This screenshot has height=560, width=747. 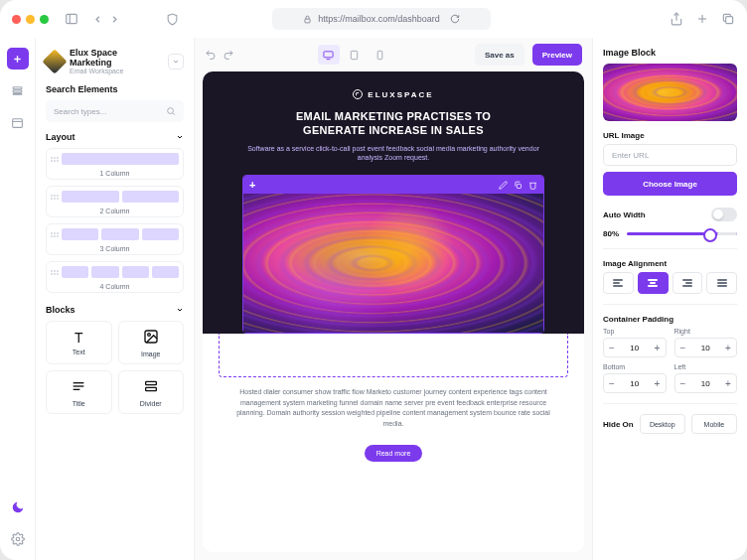 What do you see at coordinates (97, 20) in the screenshot?
I see `nav-back-icon` at bounding box center [97, 20].